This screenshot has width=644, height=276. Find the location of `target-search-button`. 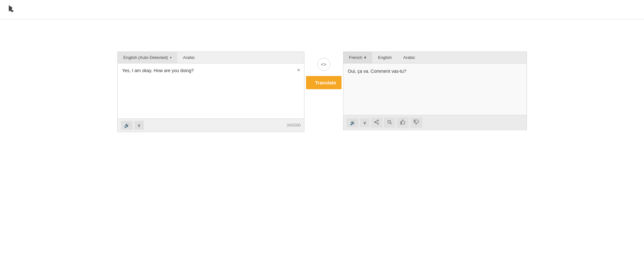

target-search-button is located at coordinates (390, 122).